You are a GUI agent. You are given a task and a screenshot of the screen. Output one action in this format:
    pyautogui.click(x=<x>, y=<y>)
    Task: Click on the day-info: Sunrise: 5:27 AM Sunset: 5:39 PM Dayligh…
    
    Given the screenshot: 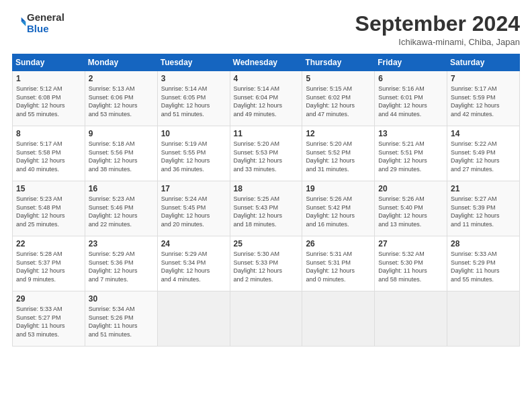 What is the action you would take?
    pyautogui.click(x=484, y=212)
    